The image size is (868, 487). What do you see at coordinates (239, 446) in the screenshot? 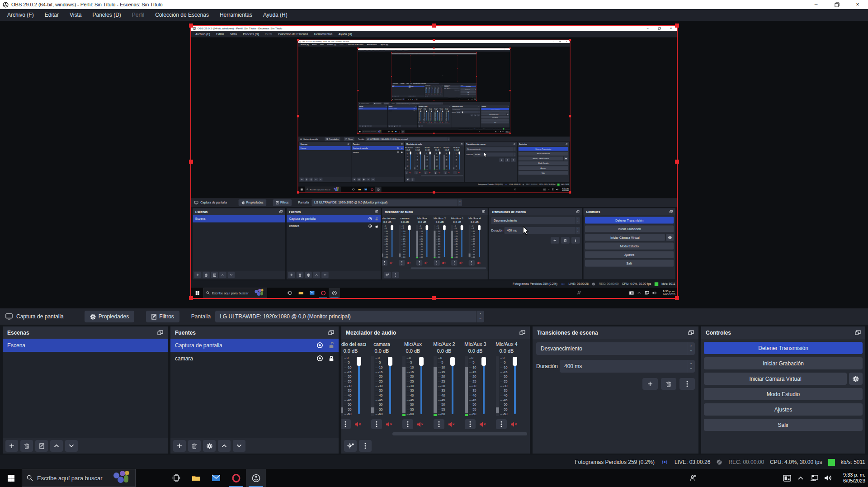
I see `move-source-down-button` at bounding box center [239, 446].